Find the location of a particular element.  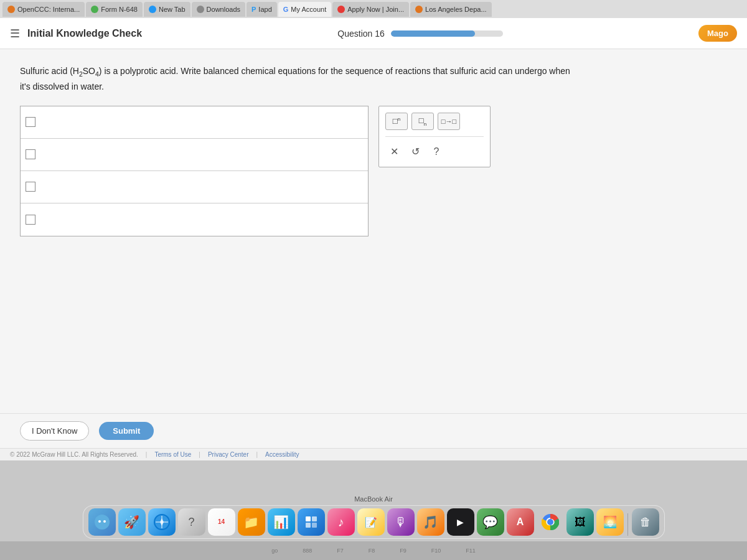

tab-icon-openccc is located at coordinates (11, 9).